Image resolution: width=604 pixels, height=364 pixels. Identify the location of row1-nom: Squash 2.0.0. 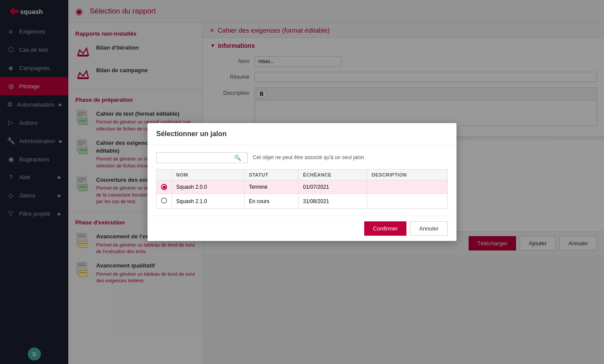
(208, 187).